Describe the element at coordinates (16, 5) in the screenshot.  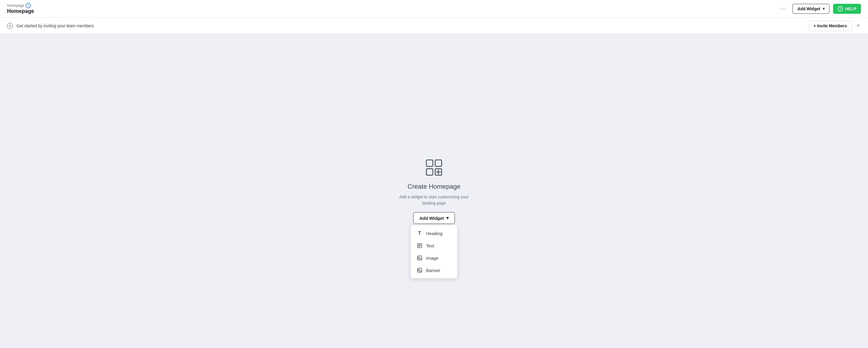
I see `breadcrumb-text: Homepage` at that location.